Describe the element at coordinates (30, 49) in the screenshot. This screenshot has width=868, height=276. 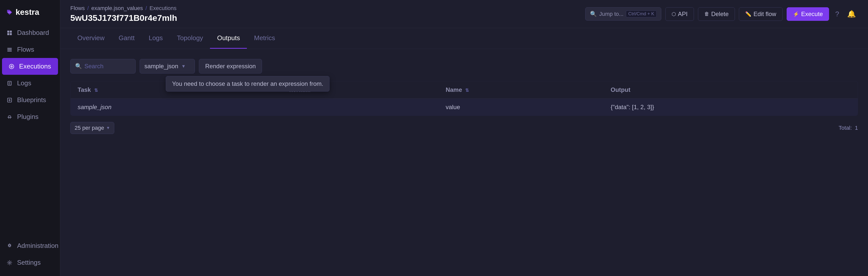
I see `sidebar-item-flows: Flows` at that location.